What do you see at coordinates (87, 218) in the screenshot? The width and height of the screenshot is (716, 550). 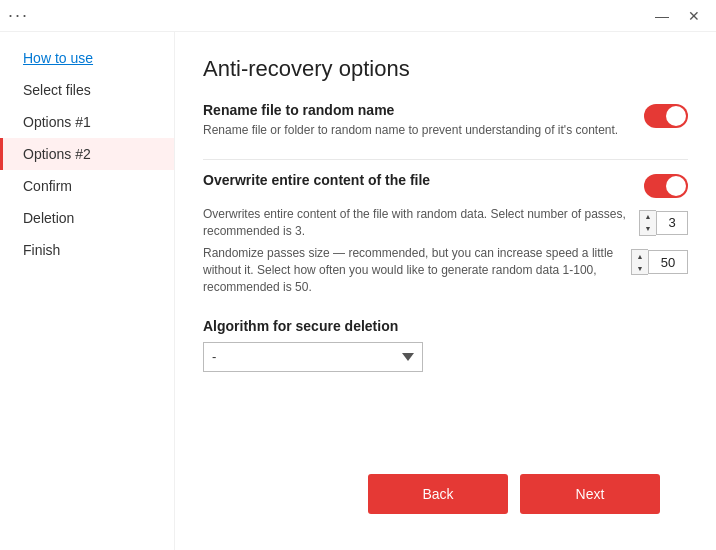 I see `sidebar-item-deletion: Deletion` at bounding box center [87, 218].